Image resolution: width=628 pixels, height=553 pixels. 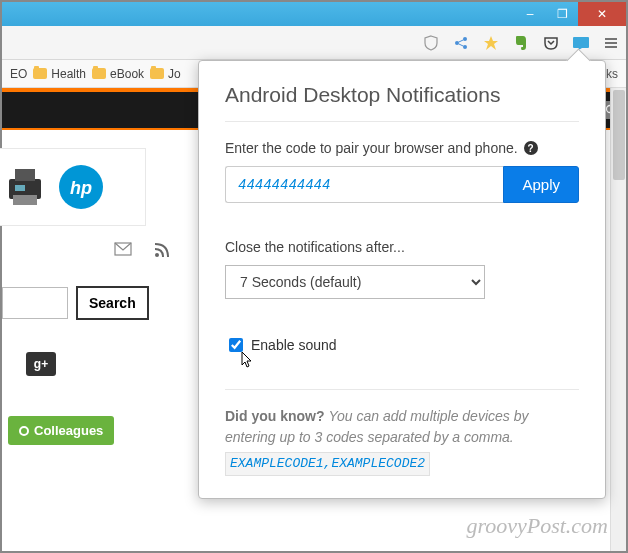 I want to click on watermark: groovyPost.com, so click(x=537, y=526).